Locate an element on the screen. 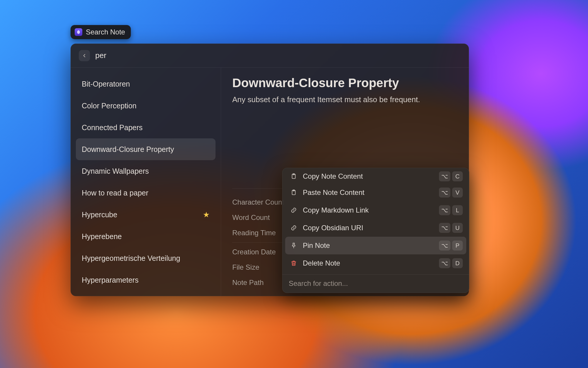 Image resolution: width=588 pixels, height=368 pixels. note-title: Downward-Closure Property is located at coordinates (345, 83).